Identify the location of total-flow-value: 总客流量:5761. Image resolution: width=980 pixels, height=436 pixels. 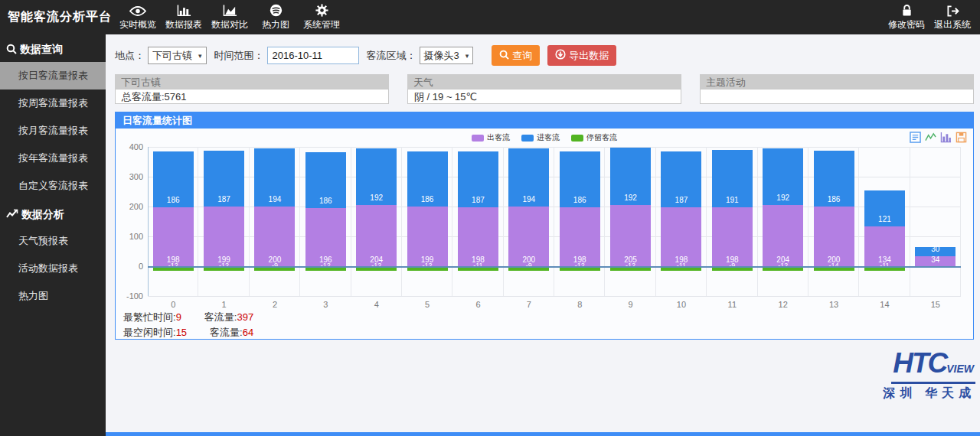
(252, 96).